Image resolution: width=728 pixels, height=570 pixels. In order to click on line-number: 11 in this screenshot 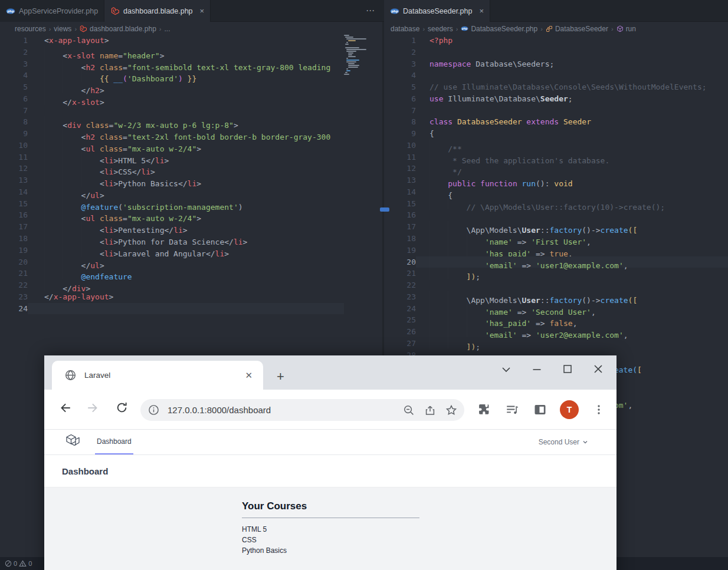, I will do `click(400, 157)`.